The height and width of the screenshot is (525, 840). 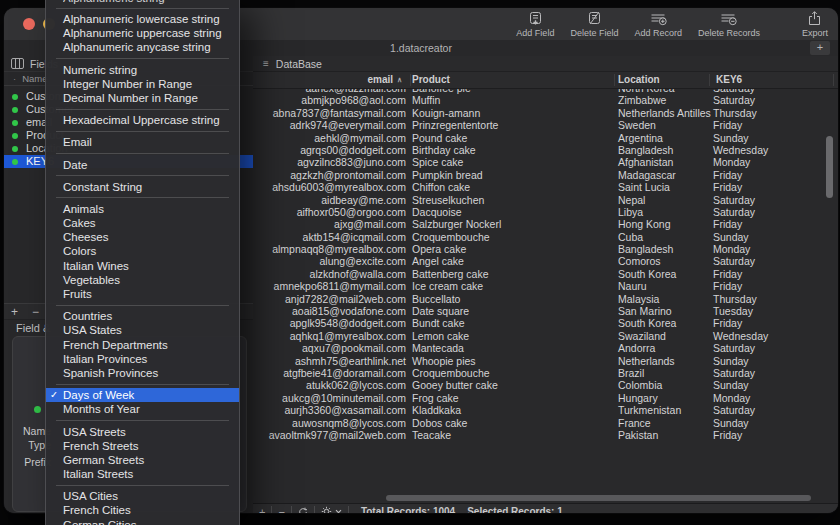 What do you see at coordinates (142, 70) in the screenshot?
I see `menu-item-numeric-string: ✓Numeric string` at bounding box center [142, 70].